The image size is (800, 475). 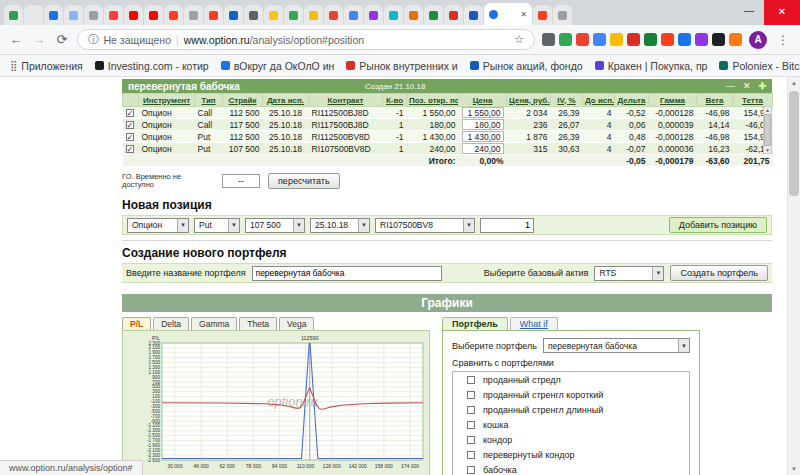 I want to click on window-minimize-button: —, so click(x=749, y=12).